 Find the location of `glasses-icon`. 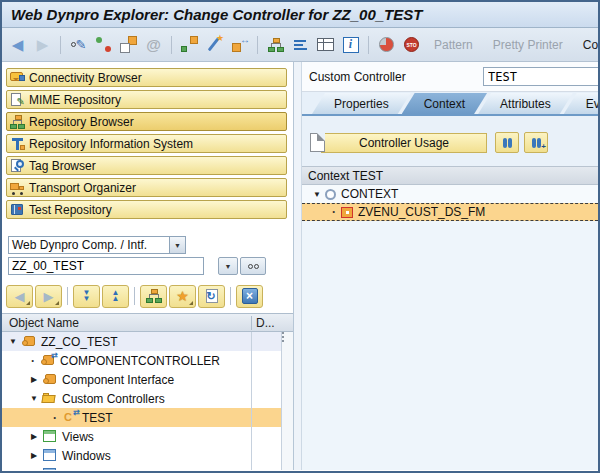

glasses-icon is located at coordinates (250, 266).